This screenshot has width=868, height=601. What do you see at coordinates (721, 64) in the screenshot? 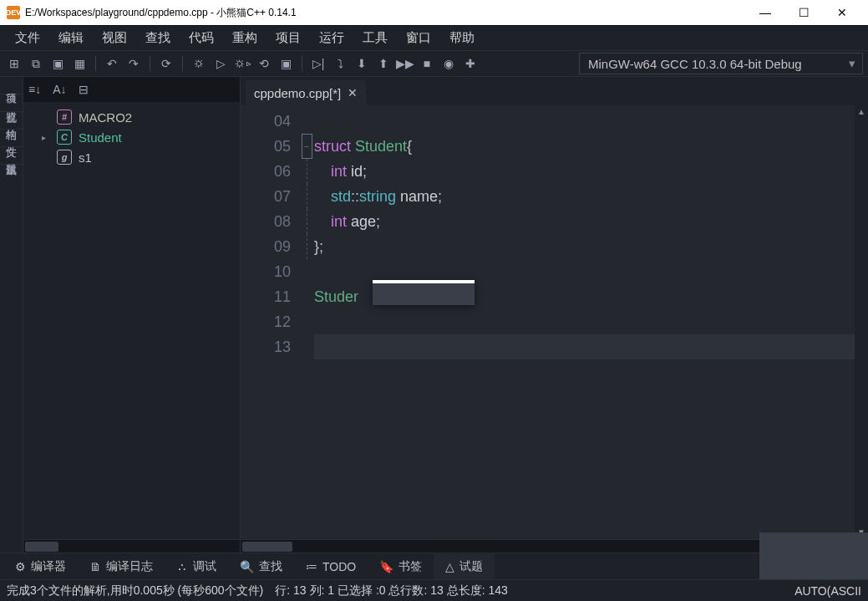
I see `compiler-dropdown: MinGW-w64 GCC 10.3.0 64-bit Debug` at bounding box center [721, 64].